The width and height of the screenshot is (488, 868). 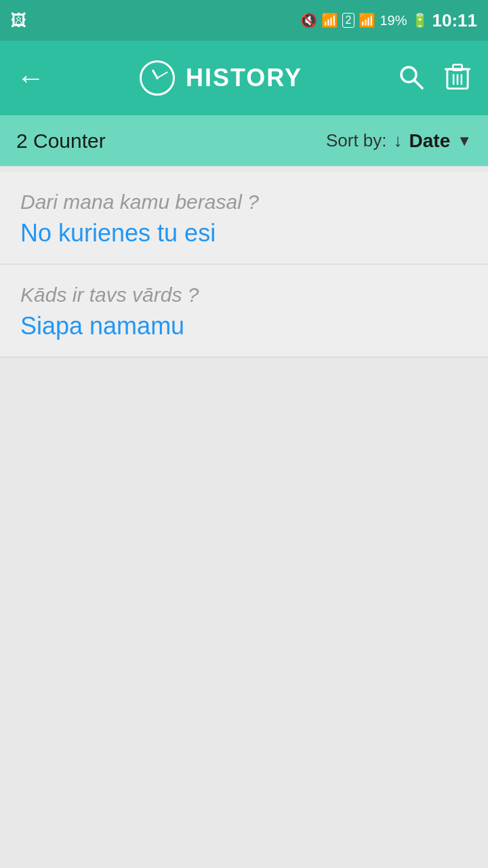 What do you see at coordinates (157, 78) in the screenshot?
I see `clock-center-dot` at bounding box center [157, 78].